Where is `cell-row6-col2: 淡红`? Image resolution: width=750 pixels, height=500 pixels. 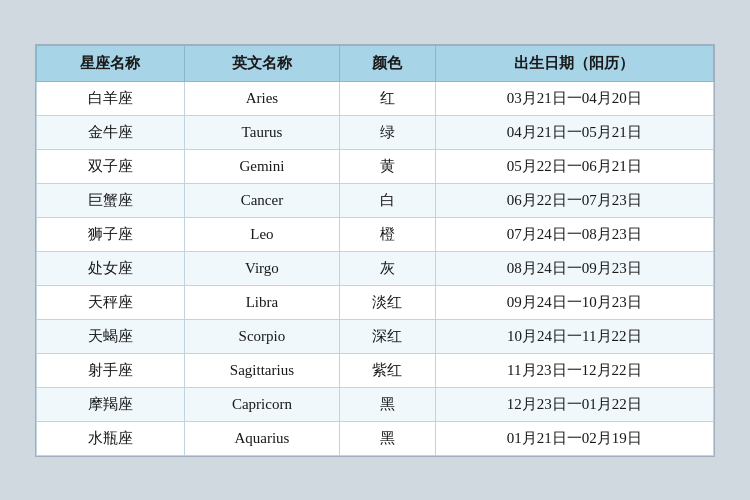 cell-row6-col2: 淡红 is located at coordinates (387, 302).